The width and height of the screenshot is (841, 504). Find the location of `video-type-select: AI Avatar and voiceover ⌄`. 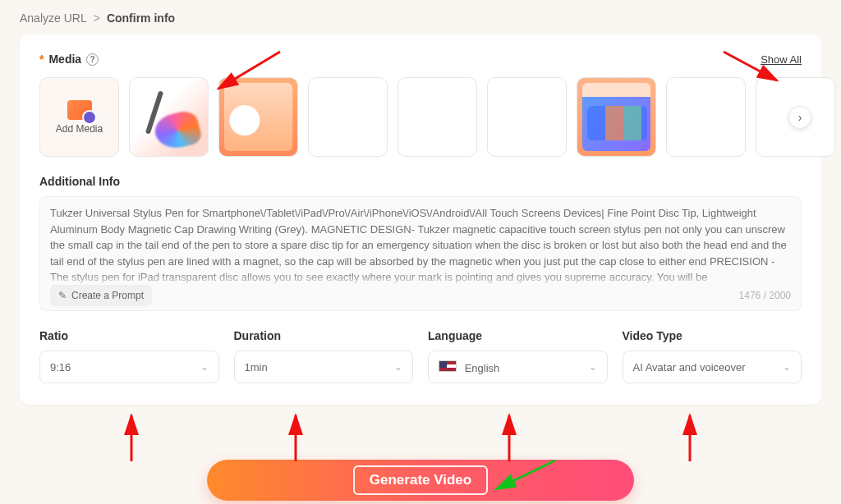

video-type-select: AI Avatar and voiceover ⌄ is located at coordinates (713, 367).